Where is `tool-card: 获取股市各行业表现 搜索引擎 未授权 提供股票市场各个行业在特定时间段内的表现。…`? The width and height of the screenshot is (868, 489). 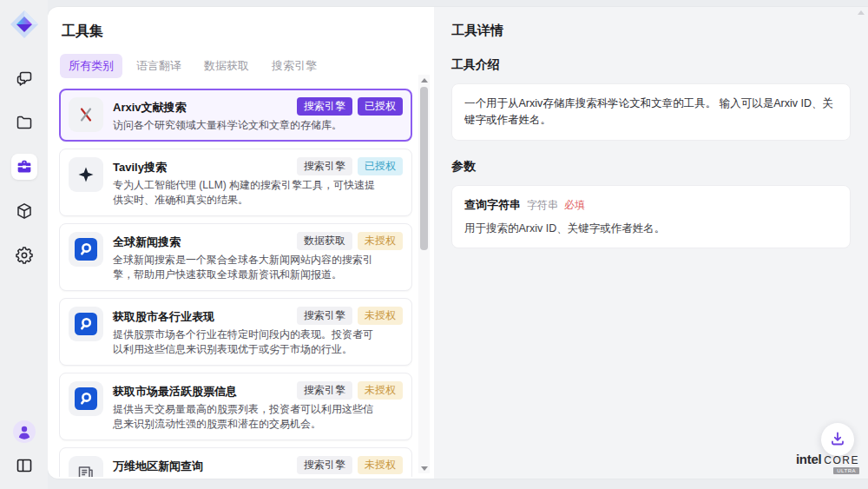 tool-card: 获取股市各行业表现 搜索引擎 未授权 提供股票市场各个行业在特定时间段内的表现。… is located at coordinates (236, 332).